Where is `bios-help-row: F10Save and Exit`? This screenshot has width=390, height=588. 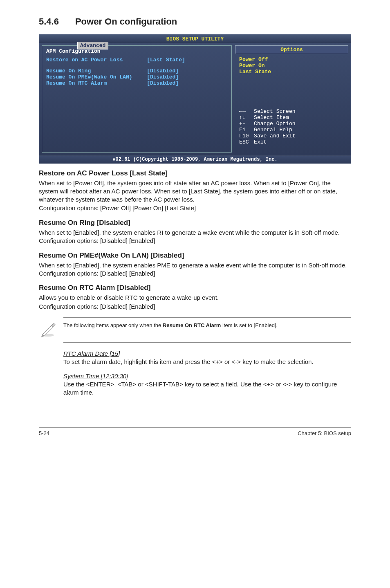 bios-help-row: F10Save and Exit is located at coordinates (292, 136).